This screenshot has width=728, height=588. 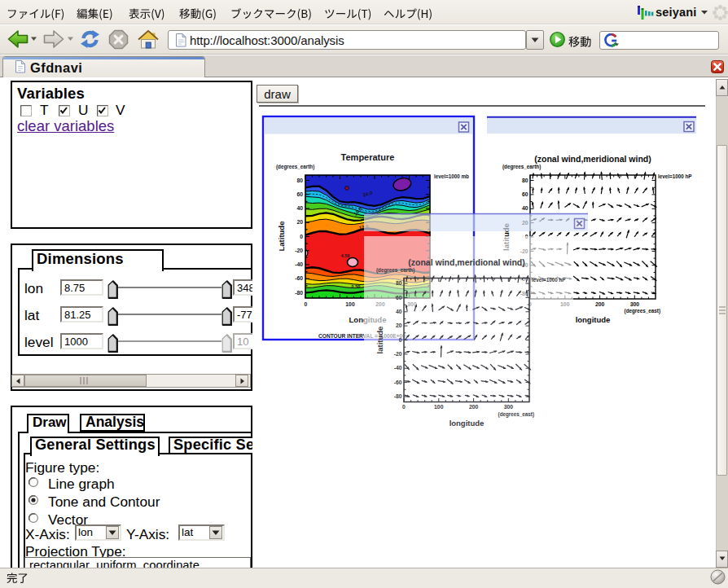 I want to click on svg-text: Latitude, so click(x=282, y=236).